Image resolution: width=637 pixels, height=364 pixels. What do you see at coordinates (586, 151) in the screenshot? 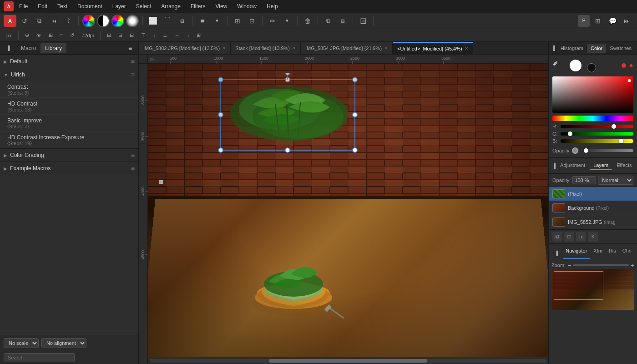
I see `opacity-thumb` at bounding box center [586, 151].